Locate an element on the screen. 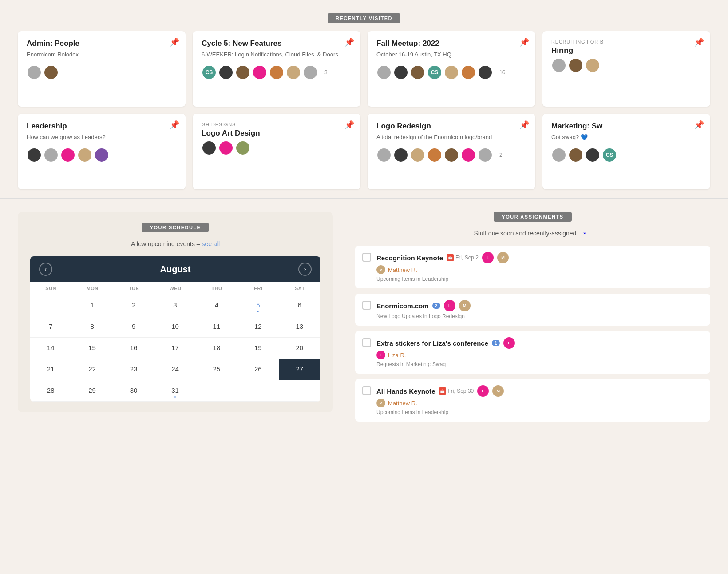 Image resolution: width=728 pixels, height=574 pixels. calendar-cell: 26 is located at coordinates (258, 370).